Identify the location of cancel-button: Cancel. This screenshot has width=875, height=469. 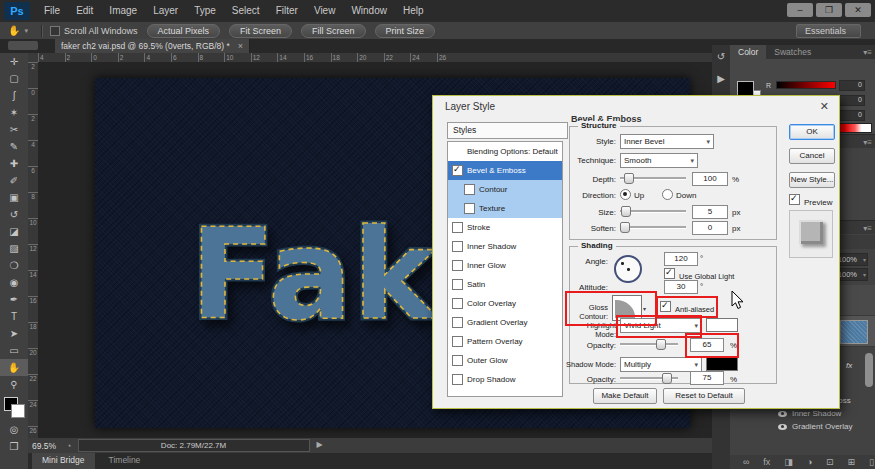
(812, 156).